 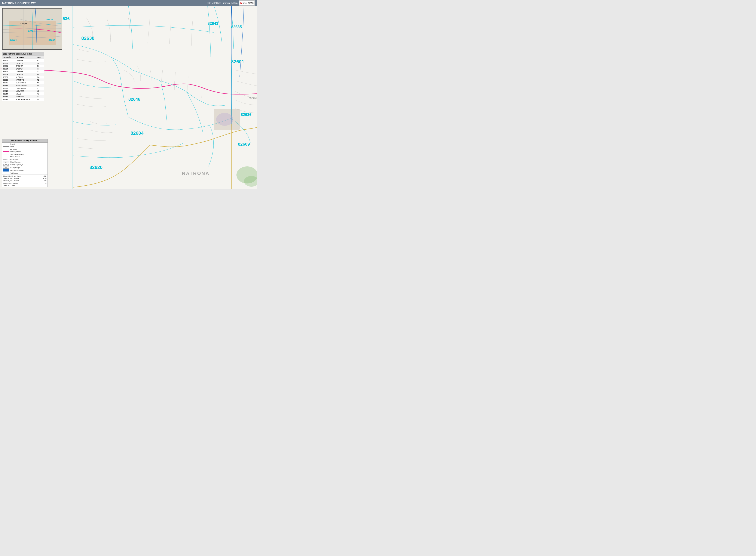 What do you see at coordinates (20, 183) in the screenshot?
I see `legend-city-5k-label: Cities 5,000 - 24,999` at bounding box center [20, 183].